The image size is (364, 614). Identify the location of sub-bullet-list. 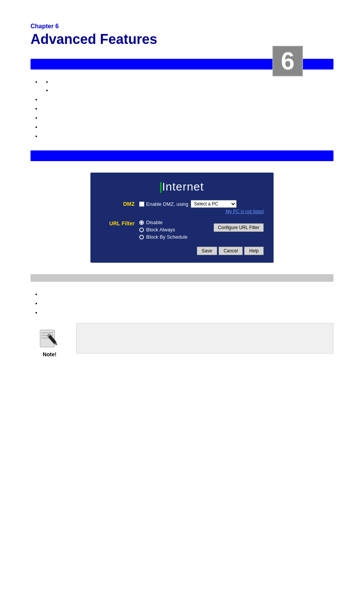
(187, 86).